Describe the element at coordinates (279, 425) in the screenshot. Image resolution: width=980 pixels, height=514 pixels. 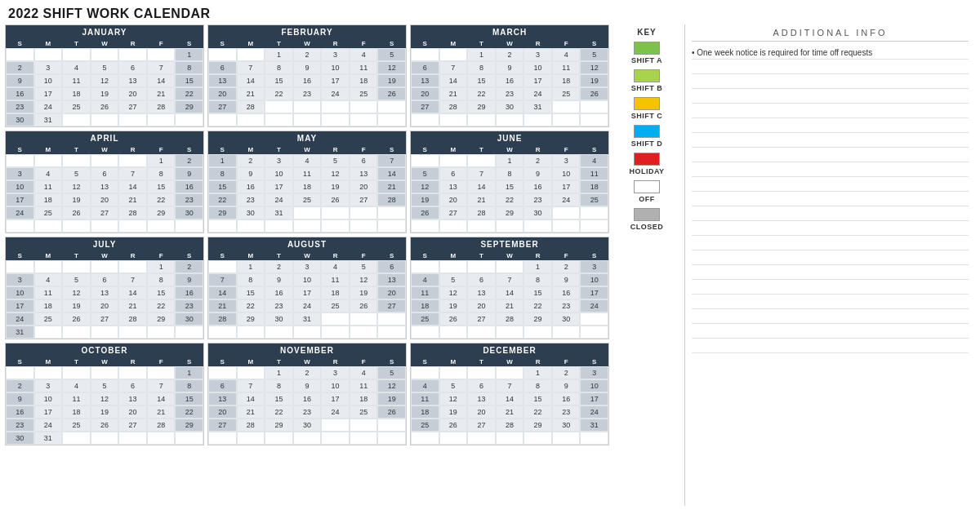
I see `calendar-cell: 29` at that location.